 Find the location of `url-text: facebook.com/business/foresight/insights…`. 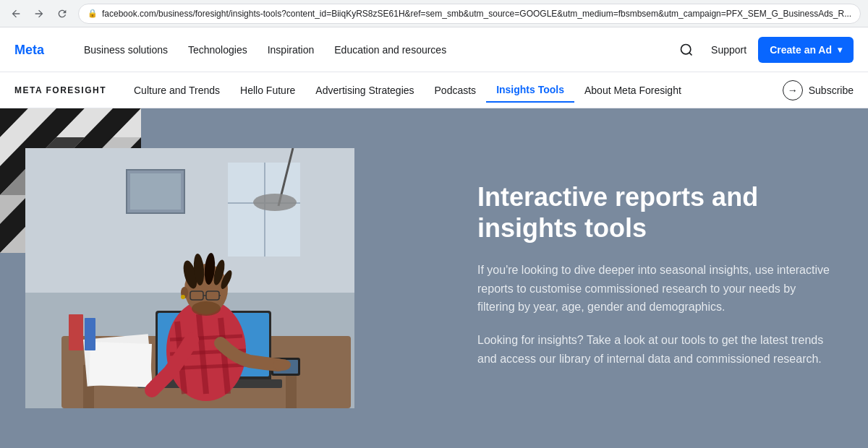

url-text: facebook.com/business/foresight/insights… is located at coordinates (477, 14).